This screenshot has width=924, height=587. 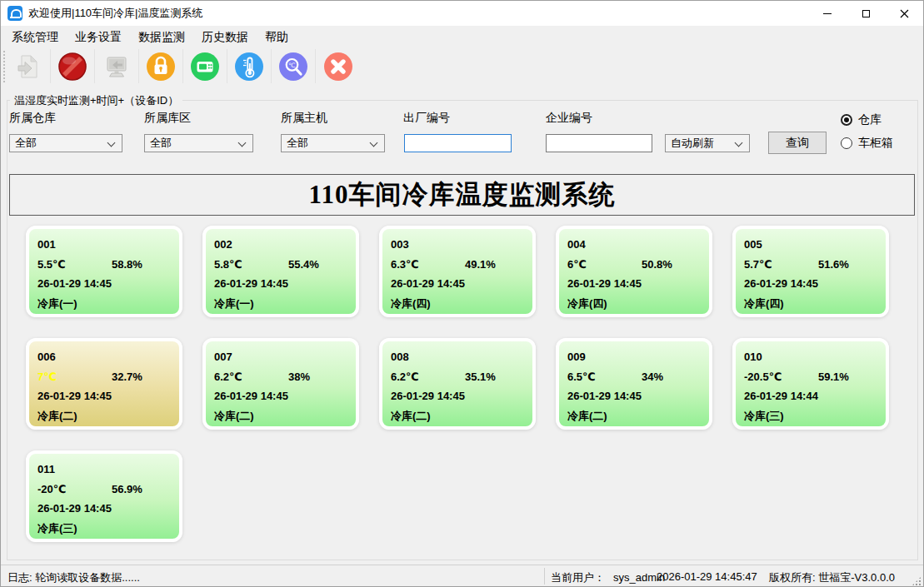 I want to click on query-button: 查询, so click(x=797, y=143).